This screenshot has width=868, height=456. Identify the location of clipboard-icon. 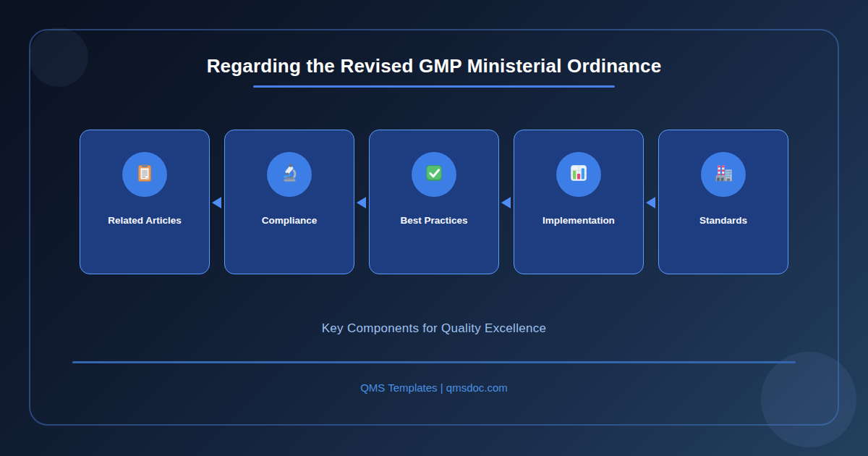
(145, 174).